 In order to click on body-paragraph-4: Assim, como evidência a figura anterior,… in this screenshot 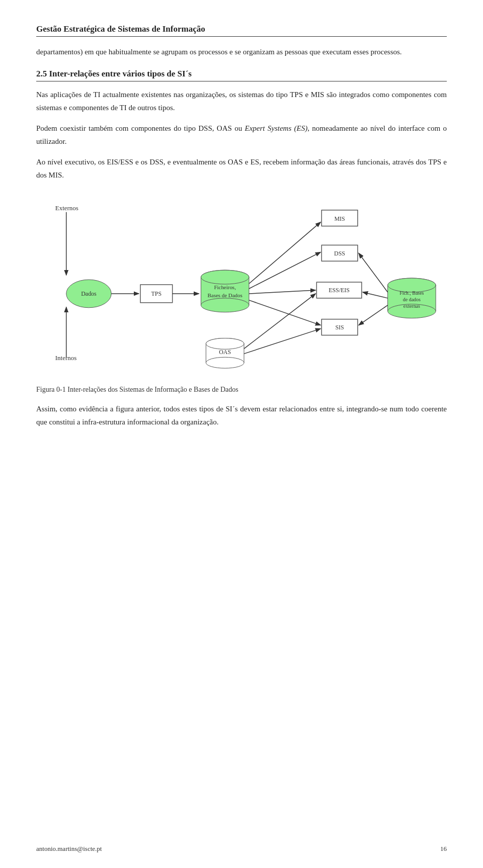, I will do `click(242, 415)`.